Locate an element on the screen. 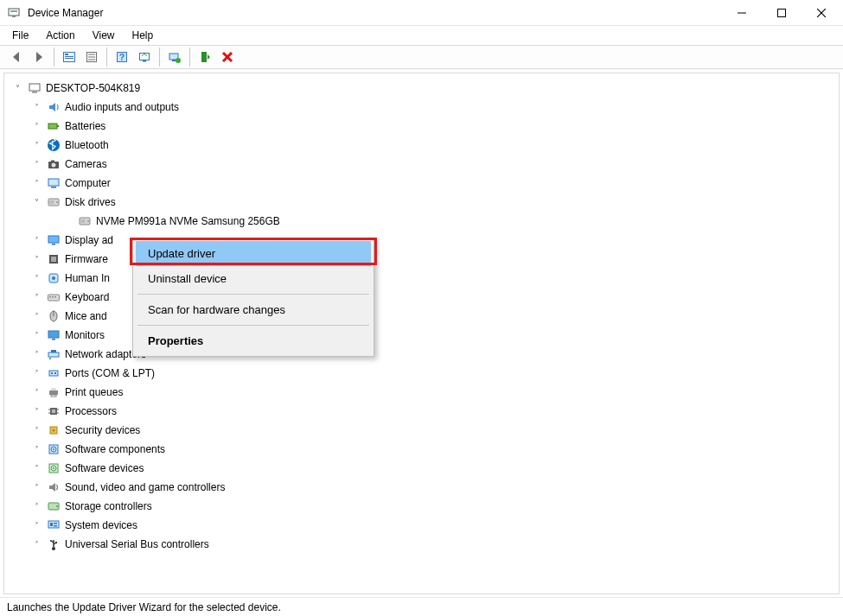 This screenshot has height=616, width=843. context-menu-item: Update driver is located at coordinates (253, 254).